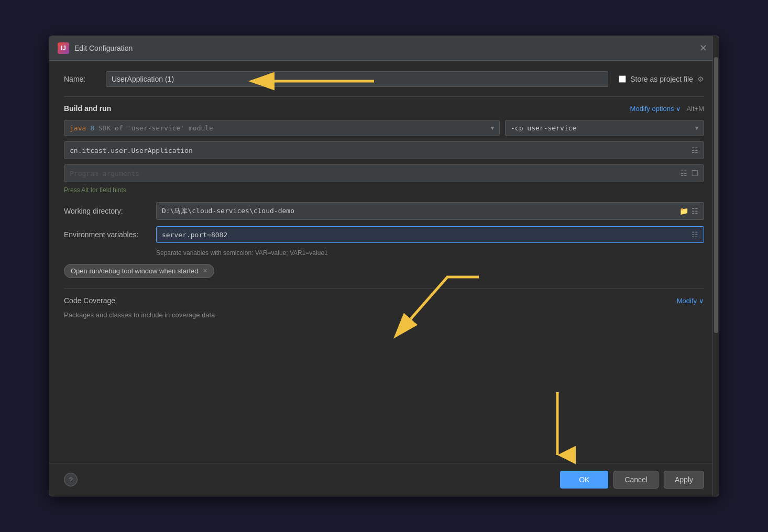 The width and height of the screenshot is (768, 532). I want to click on working-dir-label: Working directory:, so click(106, 211).